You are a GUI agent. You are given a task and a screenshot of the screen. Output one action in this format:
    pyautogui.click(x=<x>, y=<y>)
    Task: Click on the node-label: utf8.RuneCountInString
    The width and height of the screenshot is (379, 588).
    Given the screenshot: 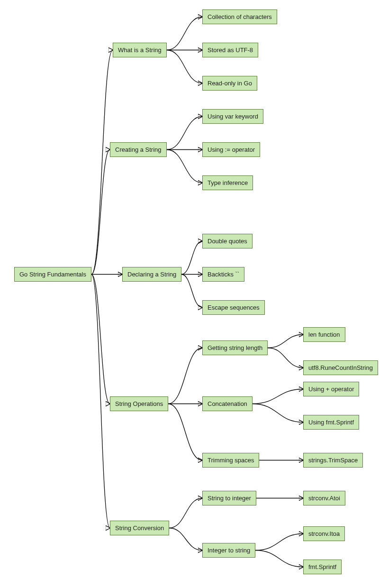 What is the action you would take?
    pyautogui.click(x=341, y=368)
    